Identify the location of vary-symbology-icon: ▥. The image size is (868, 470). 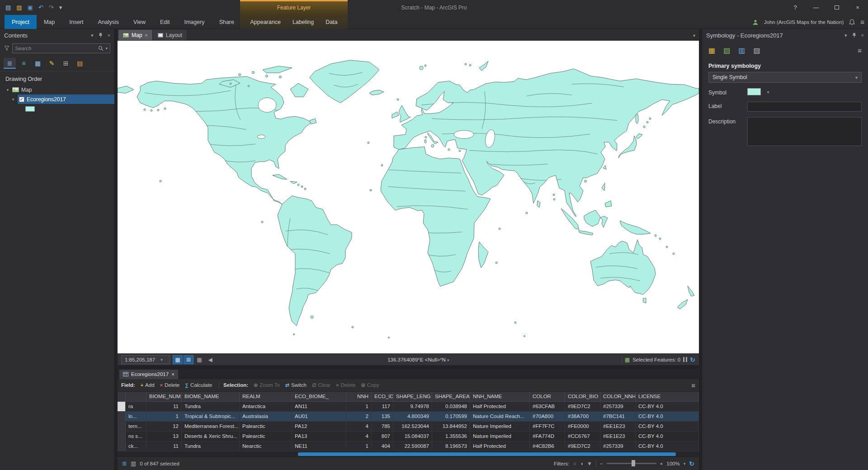
(741, 51).